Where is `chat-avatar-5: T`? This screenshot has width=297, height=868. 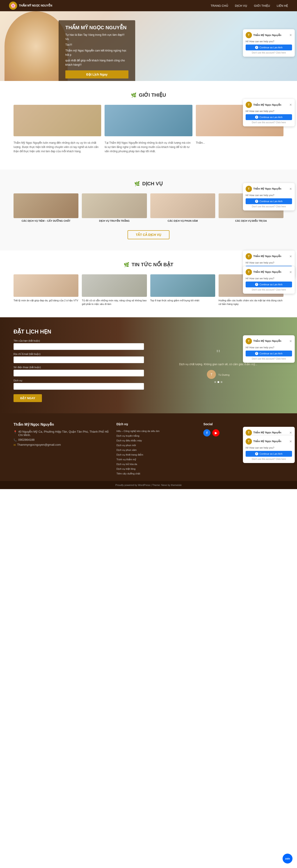
chat-avatar-5: T is located at coordinates (249, 272).